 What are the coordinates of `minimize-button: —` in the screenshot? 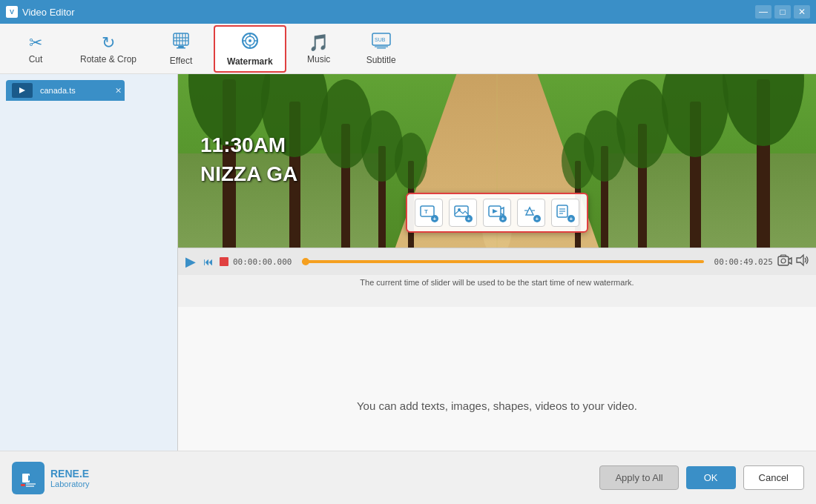 It's located at (763, 12).